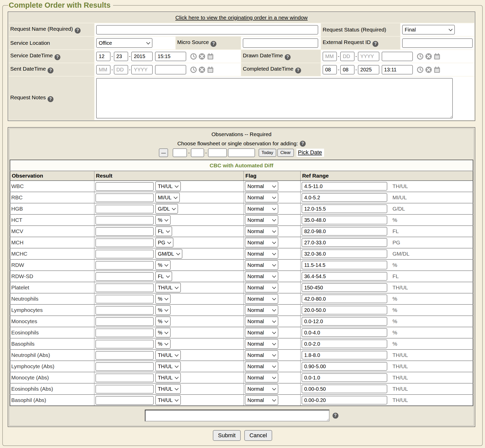 This screenshot has height=448, width=485. Describe the element at coordinates (168, 198) in the screenshot. I see `result-unit-select: MI/UL` at that location.